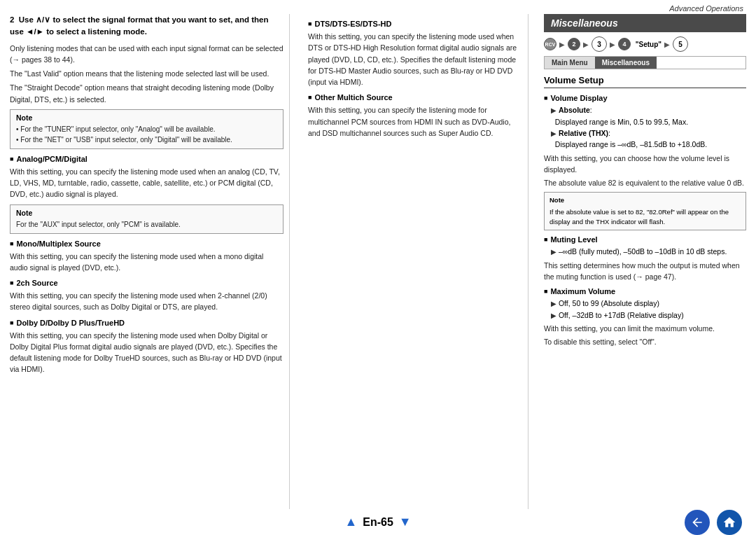  What do you see at coordinates (645, 23) in the screenshot?
I see `misc-header: Miscellaneous` at bounding box center [645, 23].